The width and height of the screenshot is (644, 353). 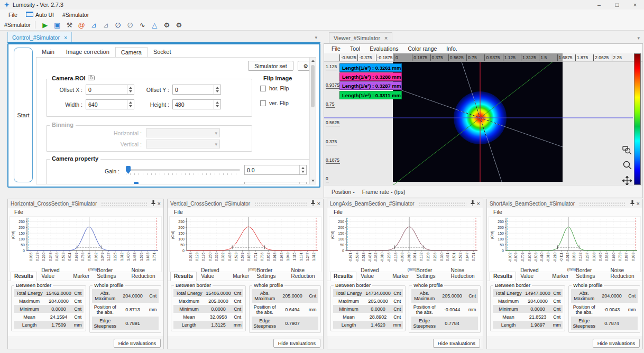 What do you see at coordinates (183, 133) in the screenshot?
I see `binning-horizontal-dropdown: ▾` at bounding box center [183, 133].